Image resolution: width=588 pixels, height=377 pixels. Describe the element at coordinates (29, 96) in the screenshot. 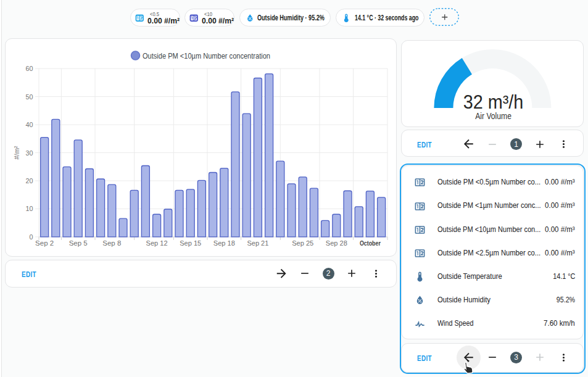

I see `svg-text: 50` at that location.